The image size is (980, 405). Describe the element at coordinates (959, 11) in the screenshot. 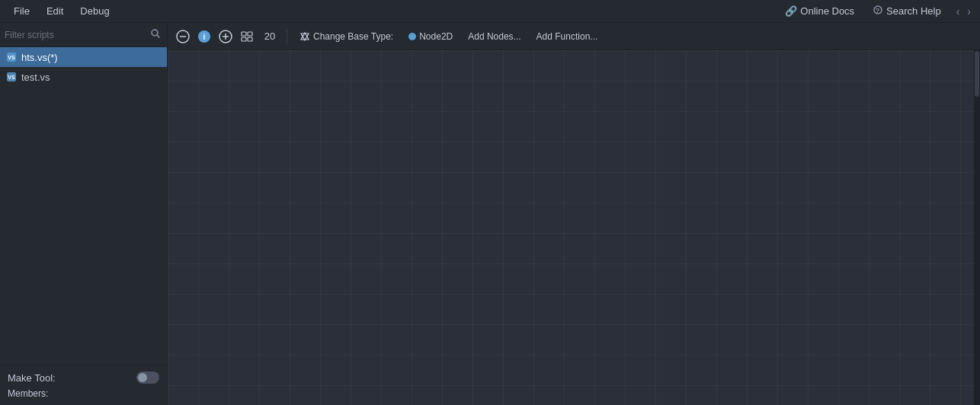

I see `nav-back-button: ‹` at that location.